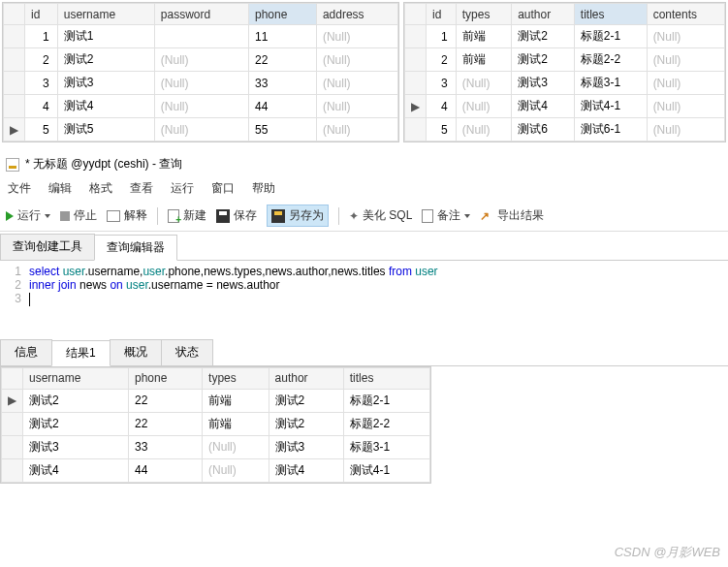  I want to click on editor-tabs: 查询创建工具 查询编辑器, so click(364, 247).